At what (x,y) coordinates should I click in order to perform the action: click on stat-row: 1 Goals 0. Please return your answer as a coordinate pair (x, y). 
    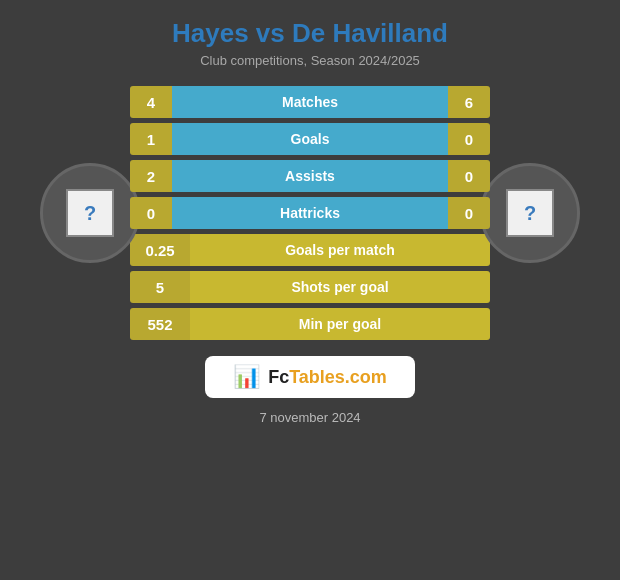
    Looking at the image, I should click on (310, 139).